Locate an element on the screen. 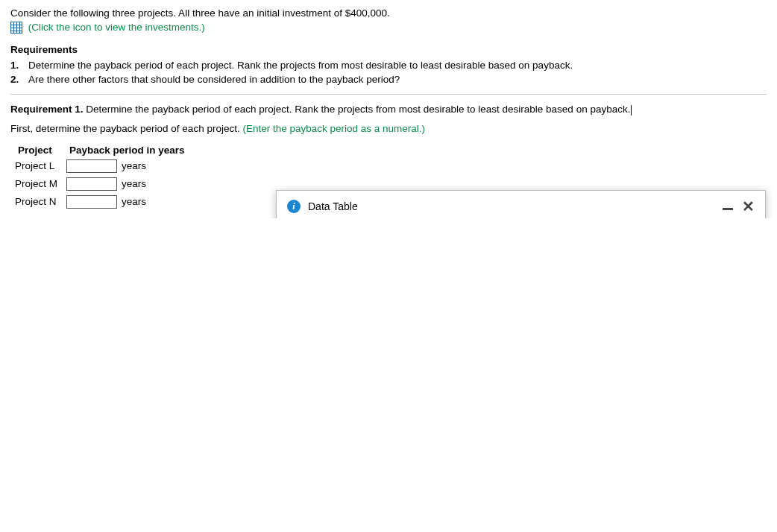 This screenshot has height=532, width=777. requirements-heading: Requirements is located at coordinates (388, 49).